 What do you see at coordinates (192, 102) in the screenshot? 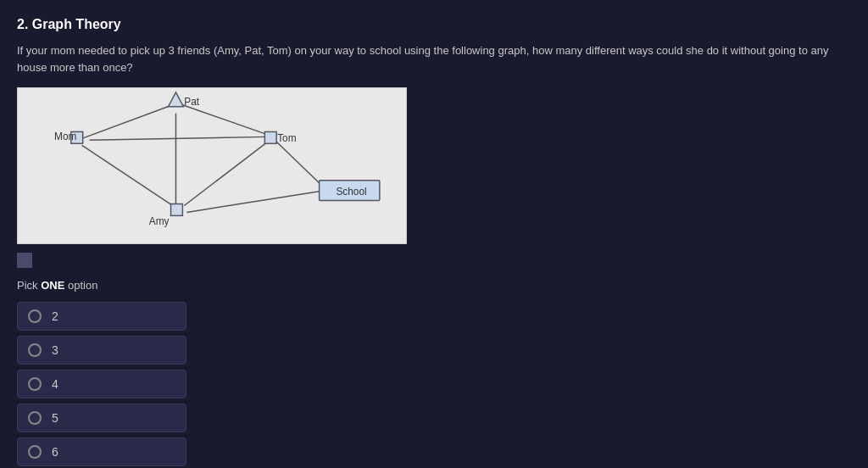
I see `svg-text: Pat` at bounding box center [192, 102].